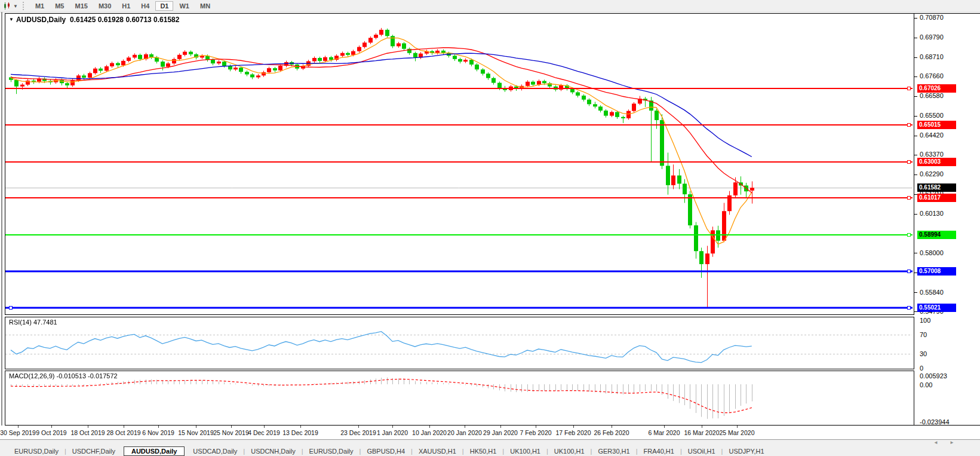 The width and height of the screenshot is (980, 456). Describe the element at coordinates (358, 433) in the screenshot. I see `date-label: 23 Dec 2019` at that location.